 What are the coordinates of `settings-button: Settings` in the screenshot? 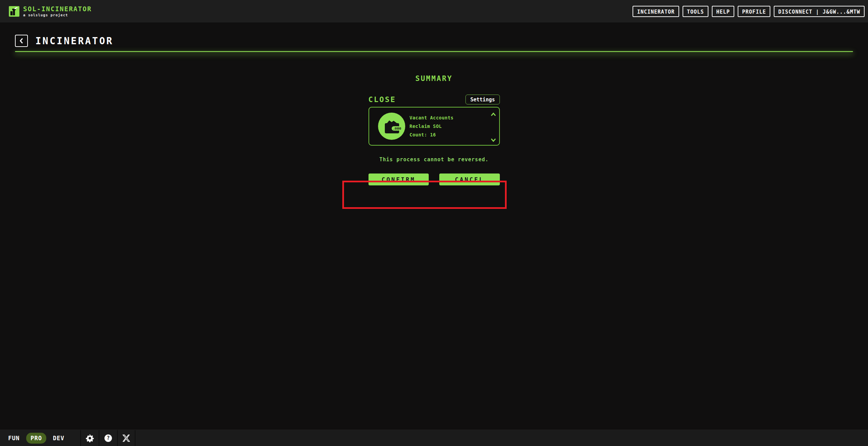 It's located at (482, 99).